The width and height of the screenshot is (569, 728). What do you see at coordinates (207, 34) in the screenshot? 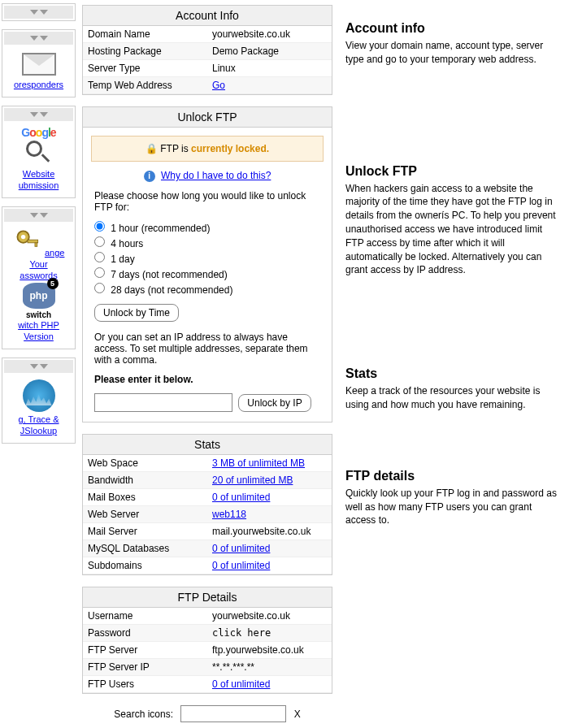
I see `table-row: Domain Nameyourwebsite.co.uk` at bounding box center [207, 34].